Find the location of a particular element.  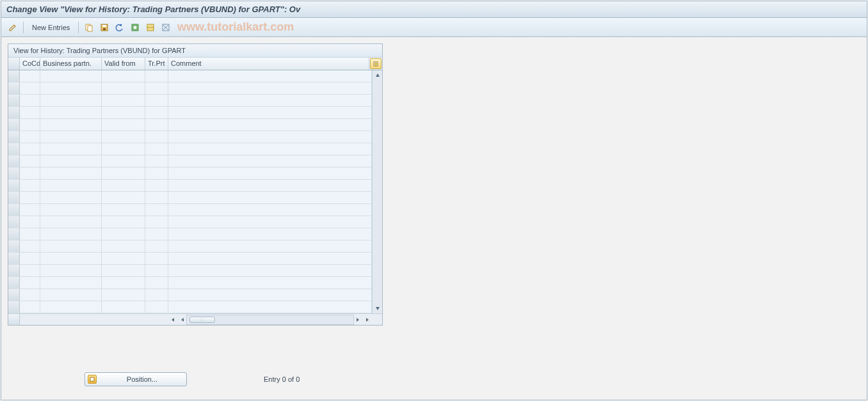

scroll-up-icon is located at coordinates (378, 75).